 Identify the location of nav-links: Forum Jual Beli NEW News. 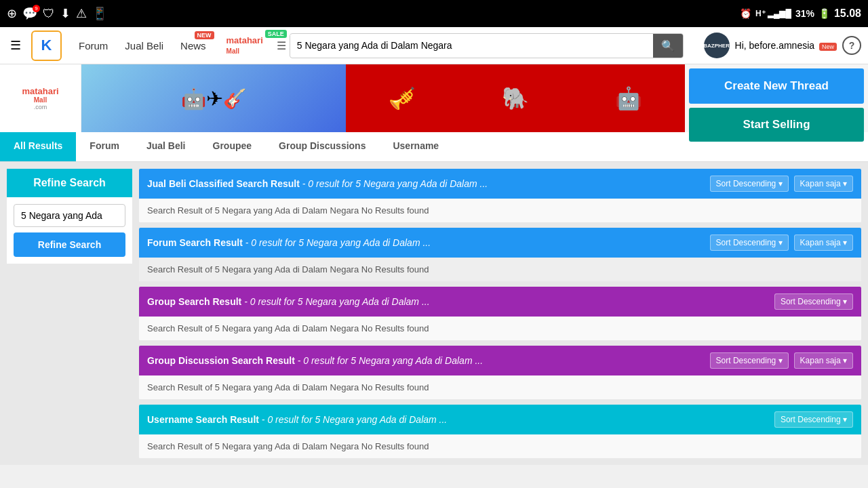
(142, 46).